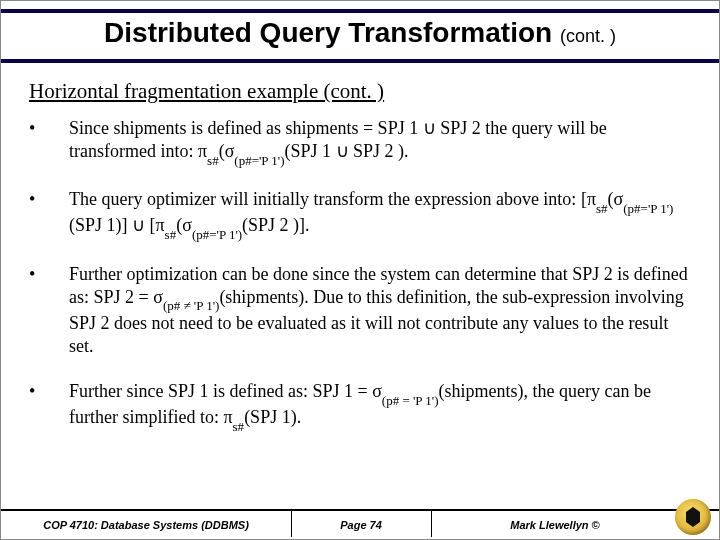 This screenshot has height=540, width=720. I want to click on title-rule-top, so click(360, 11).